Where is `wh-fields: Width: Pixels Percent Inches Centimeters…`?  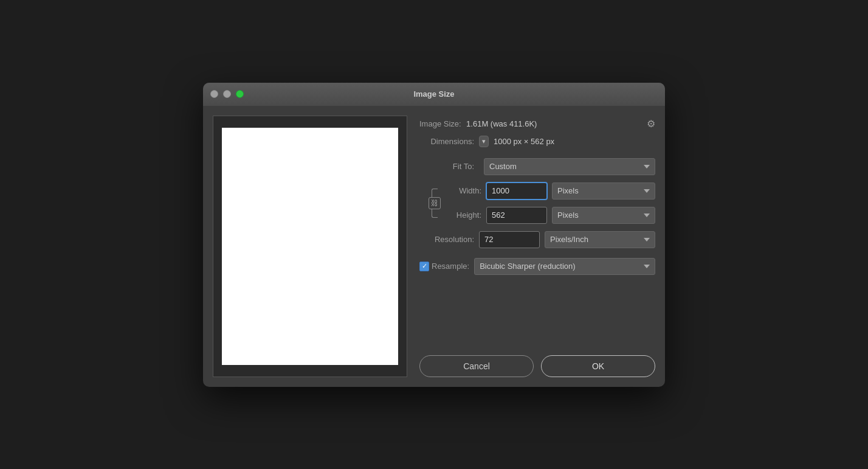
wh-fields: Width: Pixels Percent Inches Centimeters… is located at coordinates (550, 203).